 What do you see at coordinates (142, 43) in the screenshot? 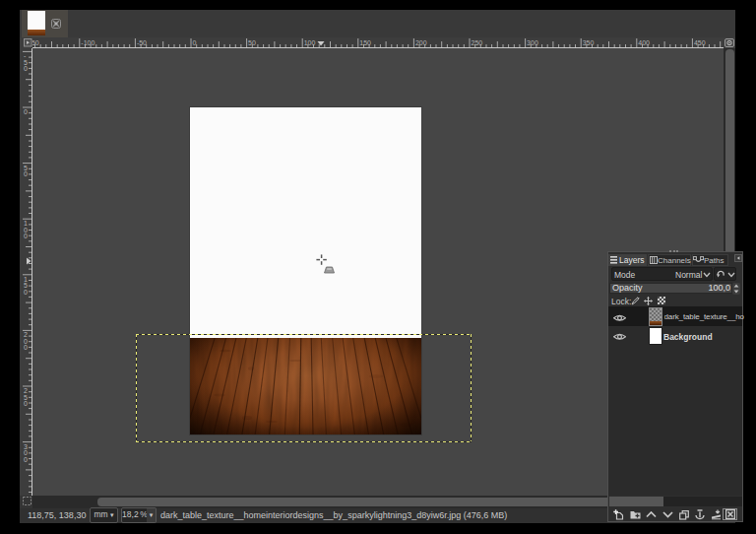
I see `svg-text: -50` at bounding box center [142, 43].